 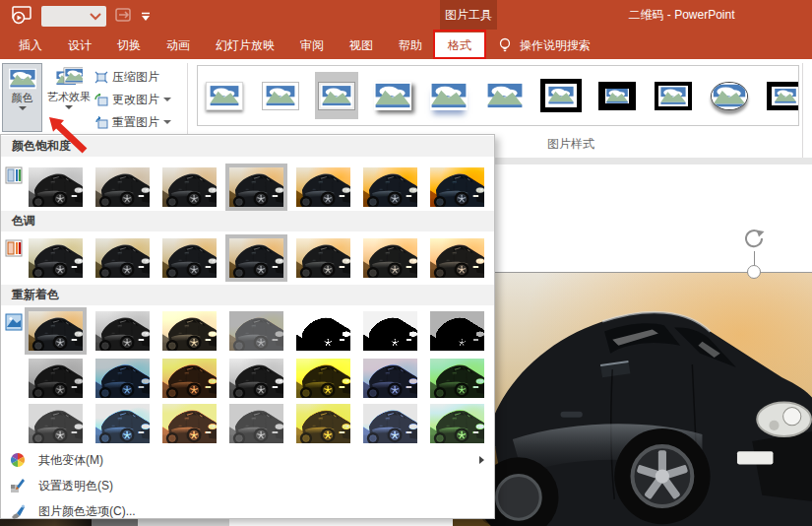 What do you see at coordinates (133, 122) in the screenshot?
I see `reset-picture-button: 重置图片` at bounding box center [133, 122].